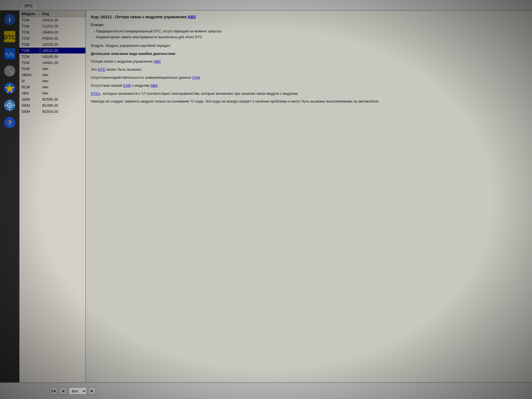 This screenshot has height=399, width=532. Describe the element at coordinates (309, 31) in the screenshot. I see `status-section: Статус: - Предварительно генерированный …` at that location.